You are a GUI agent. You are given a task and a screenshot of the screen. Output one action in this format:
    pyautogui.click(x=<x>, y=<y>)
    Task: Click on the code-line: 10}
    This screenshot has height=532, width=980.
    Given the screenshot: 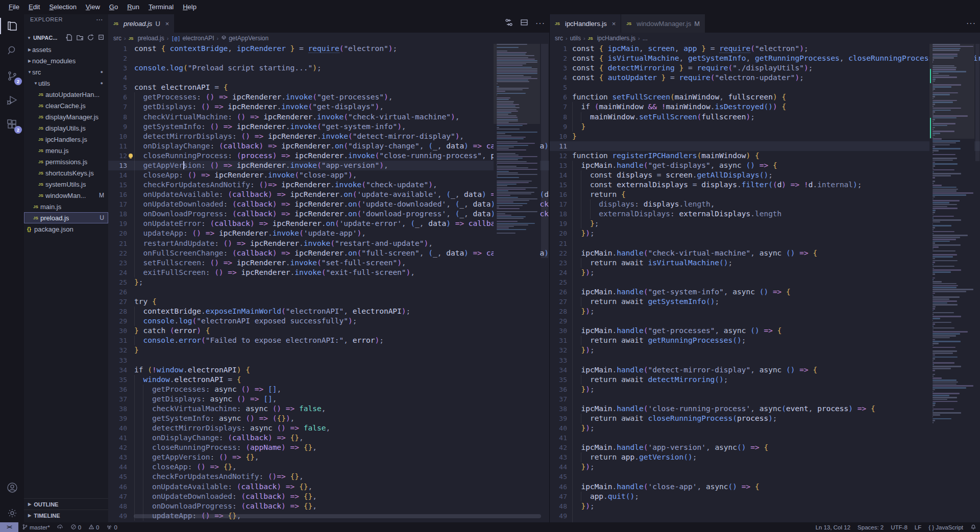 What is the action you would take?
    pyautogui.click(x=765, y=137)
    